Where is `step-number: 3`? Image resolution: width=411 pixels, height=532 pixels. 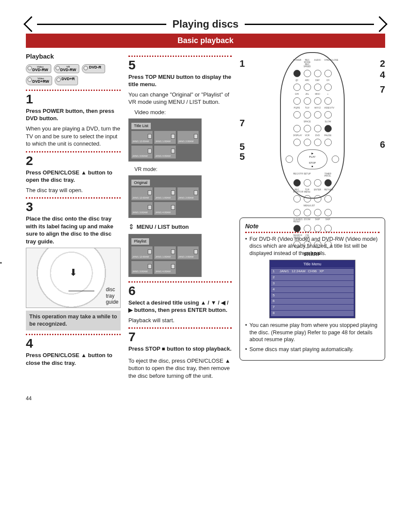
step-number: 3 is located at coordinates (73, 207).